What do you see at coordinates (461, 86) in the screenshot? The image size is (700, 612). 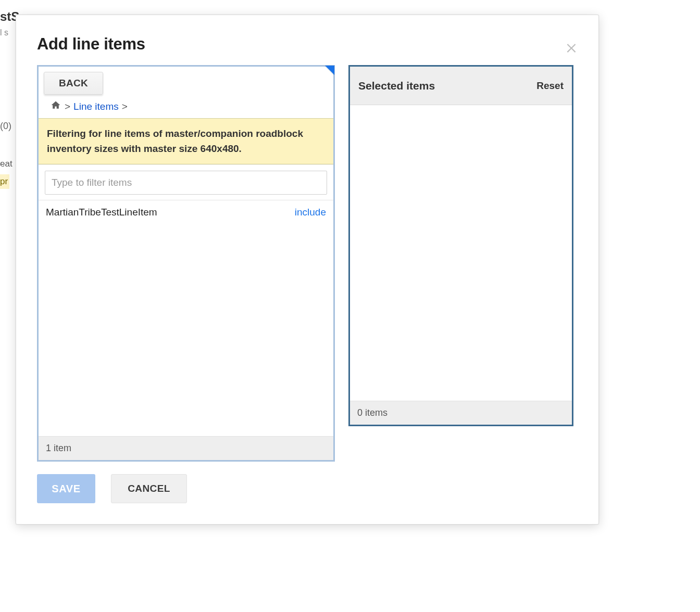 I see `selected-items-header: Selected items Reset` at bounding box center [461, 86].